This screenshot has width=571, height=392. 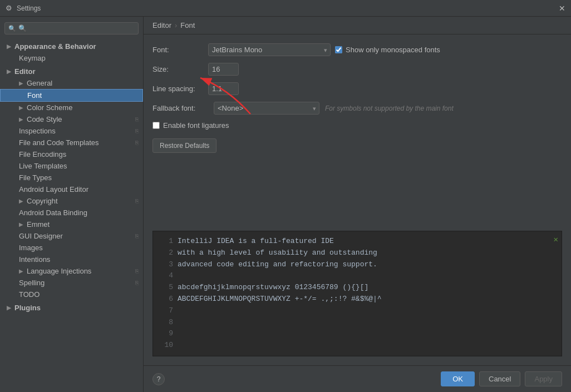 I want to click on preview-line-4: 4, so click(x=357, y=276).